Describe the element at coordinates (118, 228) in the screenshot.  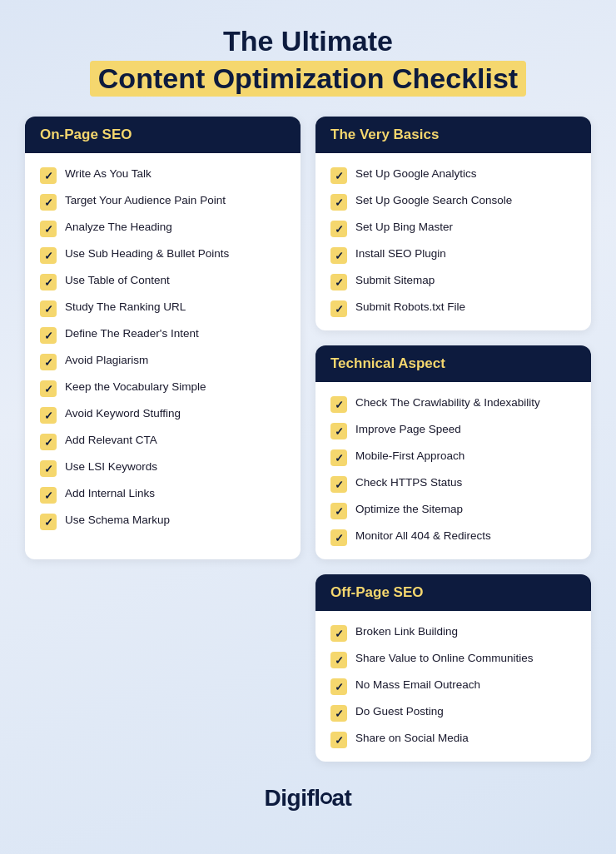
I see `item-text: Analyze The Heading` at that location.